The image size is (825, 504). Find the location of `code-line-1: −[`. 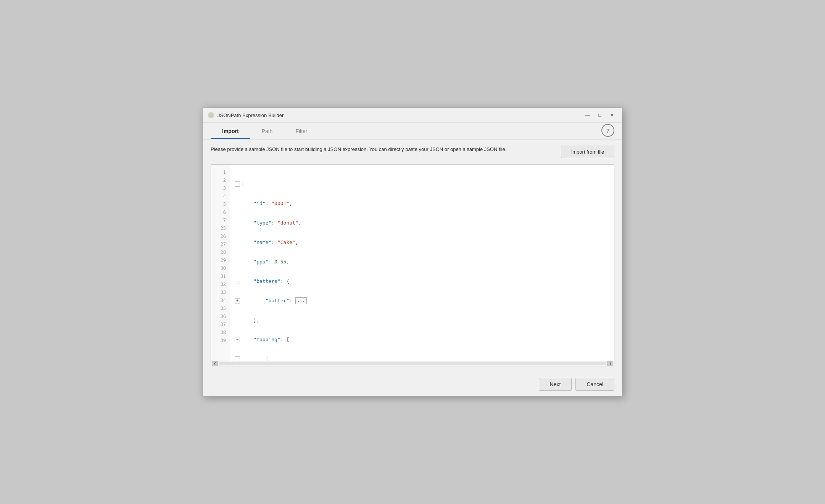

code-line-1: −[ is located at coordinates (422, 184).